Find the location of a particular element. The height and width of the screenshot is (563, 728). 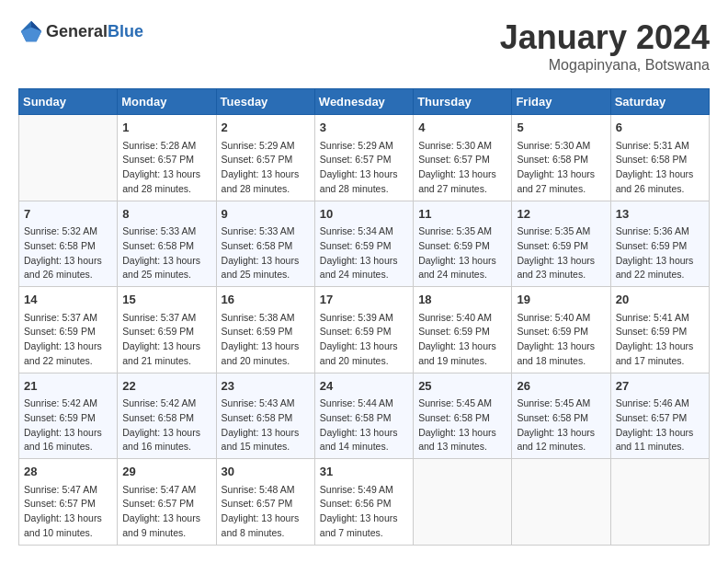

sunrise-text: Sunrise: 5:47 AM is located at coordinates (68, 490).